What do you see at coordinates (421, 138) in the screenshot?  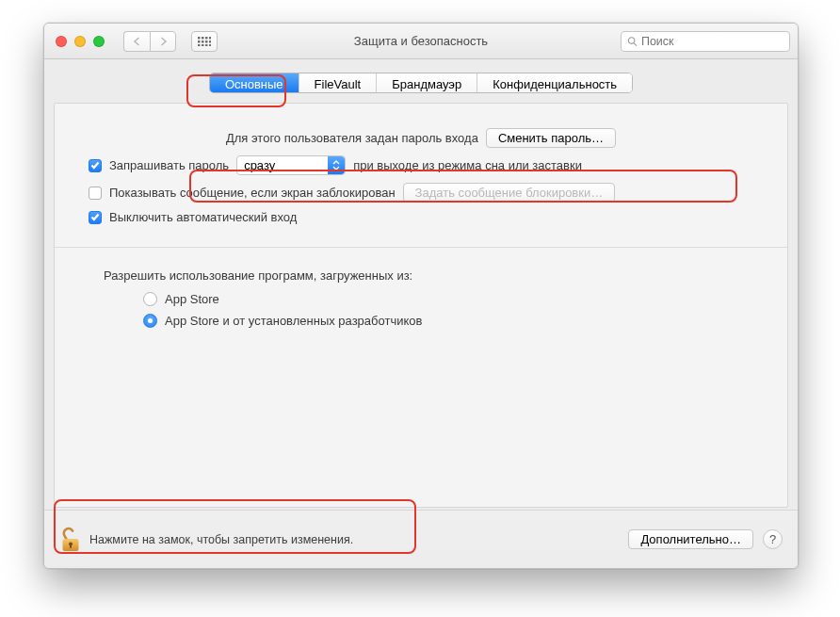 I see `login-password-row: Для этого пользователя задан пароль вход…` at bounding box center [421, 138].